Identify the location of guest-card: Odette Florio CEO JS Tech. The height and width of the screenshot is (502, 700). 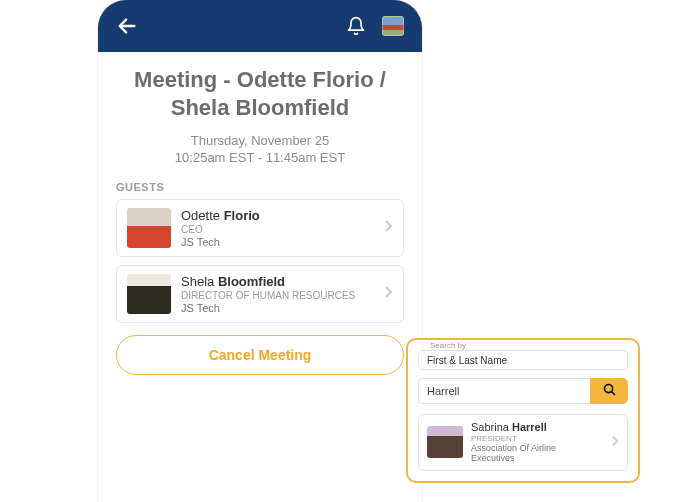
(260, 228).